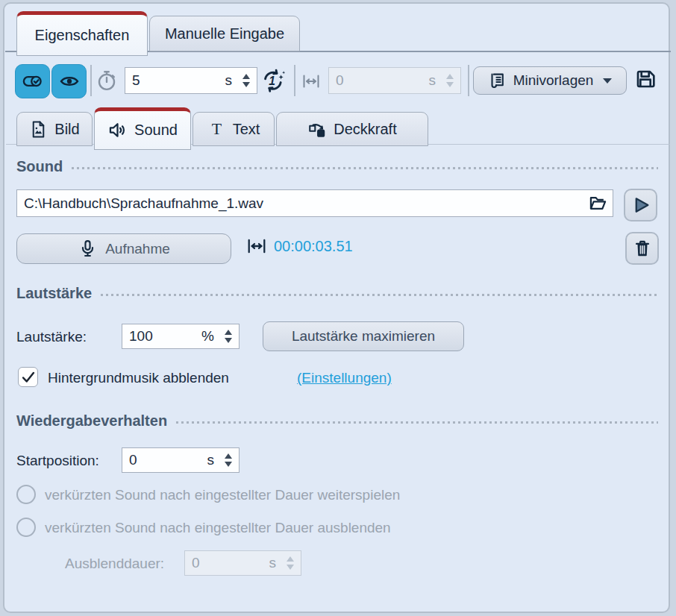 This screenshot has height=616, width=676. I want to click on fade-background-music-label: Hintergrundmusik abblenden, so click(139, 378).